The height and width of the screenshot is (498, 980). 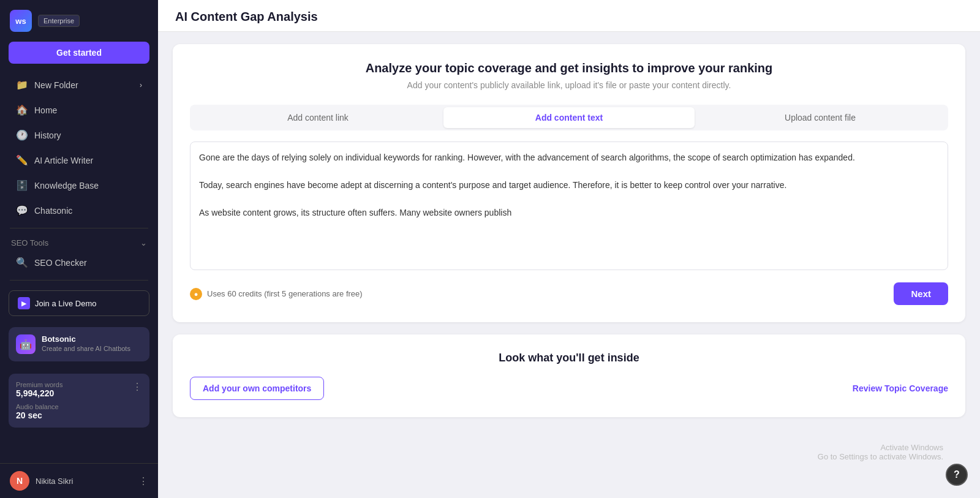 What do you see at coordinates (20, 481) in the screenshot?
I see `avatar: N` at bounding box center [20, 481].